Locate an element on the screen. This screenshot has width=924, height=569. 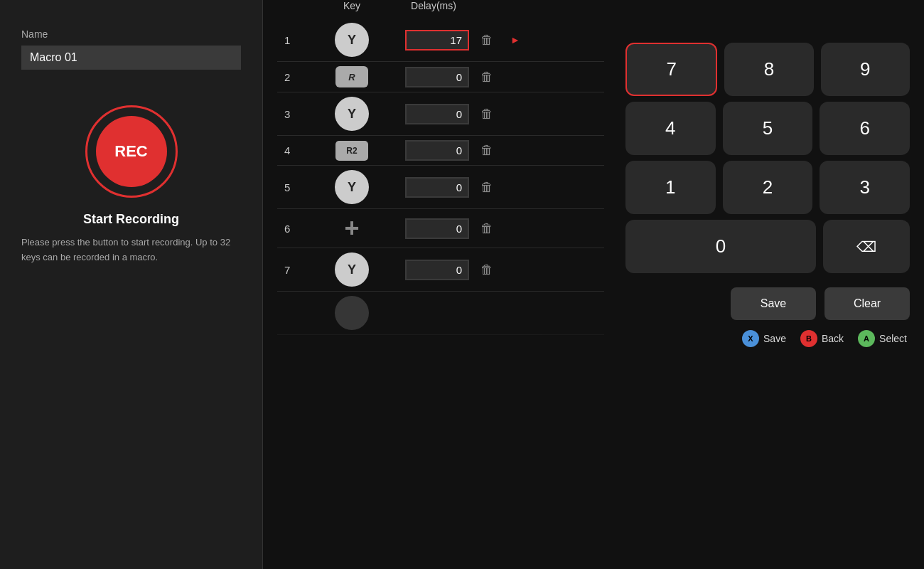
play-icon-1: ► is located at coordinates (515, 40).